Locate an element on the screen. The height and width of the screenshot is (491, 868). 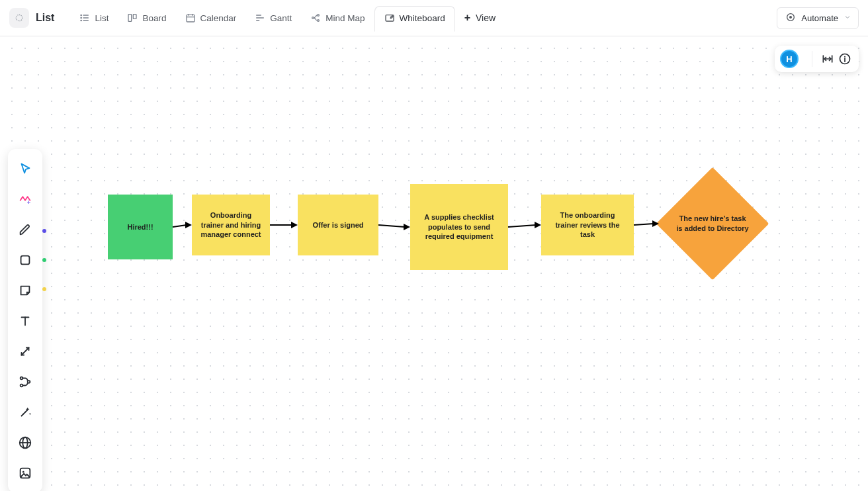
tool-ai: + is located at coordinates (25, 199).